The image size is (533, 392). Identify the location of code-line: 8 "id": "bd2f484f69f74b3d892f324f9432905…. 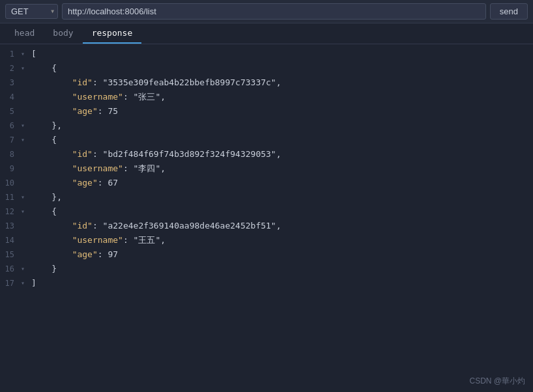
(266, 154).